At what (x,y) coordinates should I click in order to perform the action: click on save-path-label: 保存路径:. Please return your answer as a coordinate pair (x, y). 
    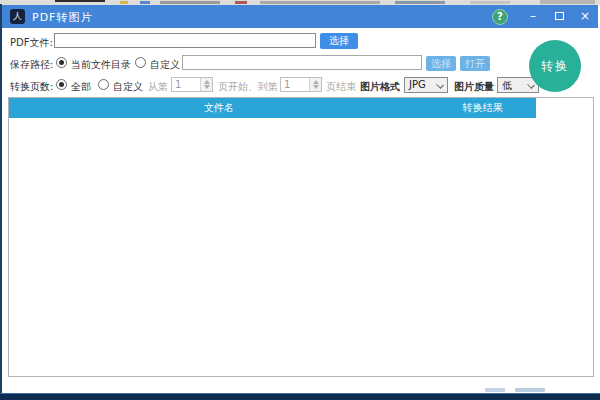
    Looking at the image, I should click on (32, 65).